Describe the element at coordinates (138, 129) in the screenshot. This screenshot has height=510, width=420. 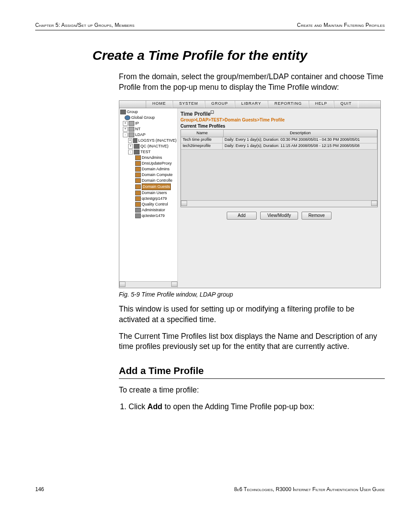
I see `tree-nt: NT` at that location.